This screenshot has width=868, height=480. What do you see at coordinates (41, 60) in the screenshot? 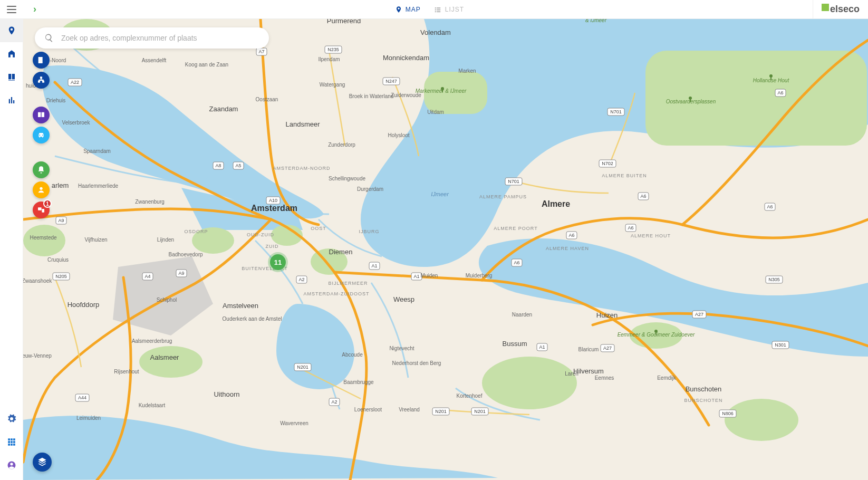
I see `building-icon` at bounding box center [41, 60].